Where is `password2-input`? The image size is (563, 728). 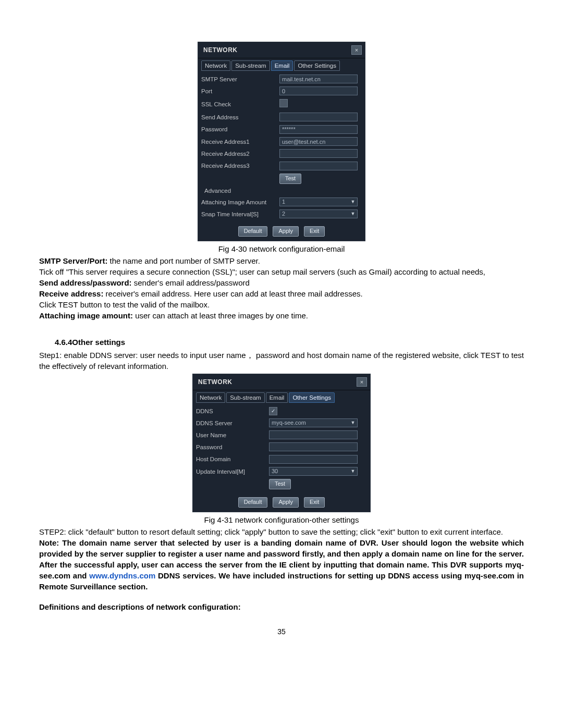
password2-input is located at coordinates (313, 447).